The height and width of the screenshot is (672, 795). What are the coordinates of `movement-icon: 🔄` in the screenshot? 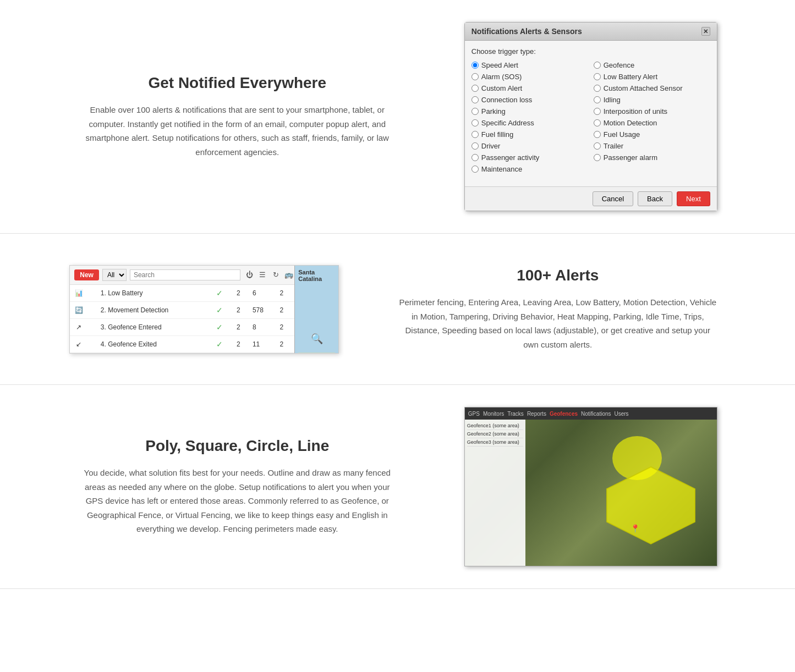 It's located at (79, 310).